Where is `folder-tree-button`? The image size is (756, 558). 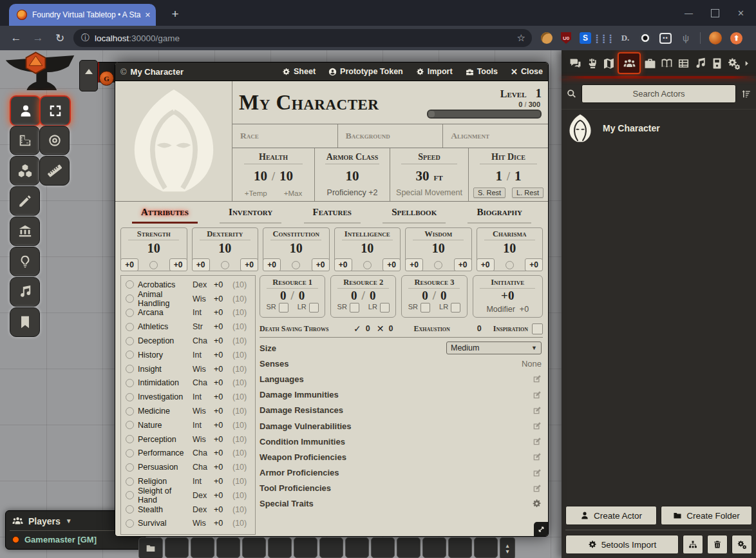
folder-tree-button is located at coordinates (693, 544).